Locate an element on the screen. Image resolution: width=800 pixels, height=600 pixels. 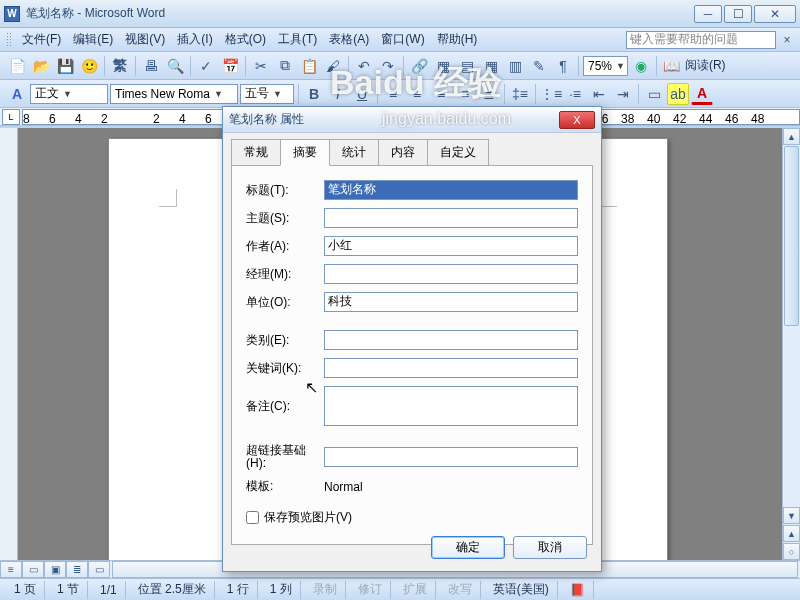
menu-window: 窗口(W) is located at coordinates (402, 40).